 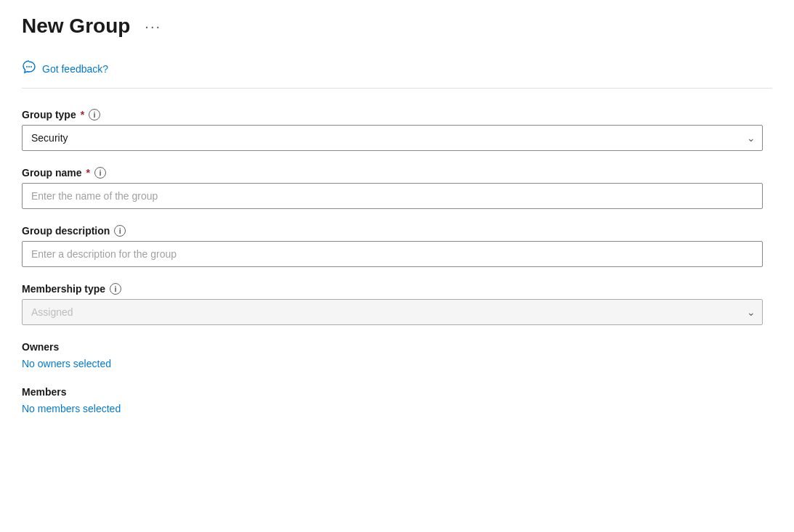 What do you see at coordinates (392, 289) in the screenshot?
I see `membership-type-label: Membership type i` at bounding box center [392, 289].